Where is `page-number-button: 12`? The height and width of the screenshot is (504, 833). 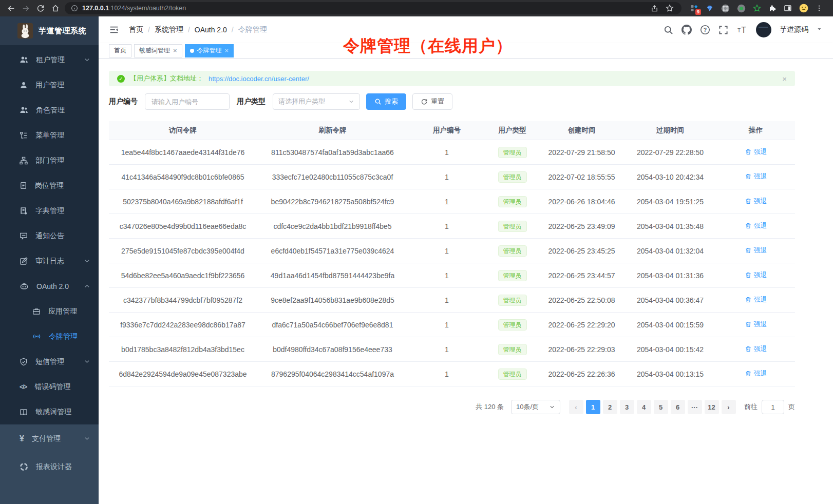
page-number-button: 12 is located at coordinates (712, 407).